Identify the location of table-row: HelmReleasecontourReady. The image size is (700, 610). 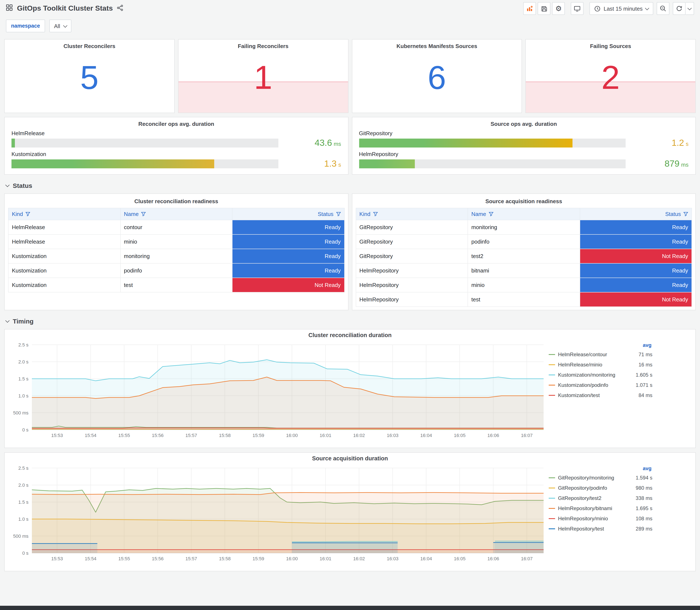
(176, 227).